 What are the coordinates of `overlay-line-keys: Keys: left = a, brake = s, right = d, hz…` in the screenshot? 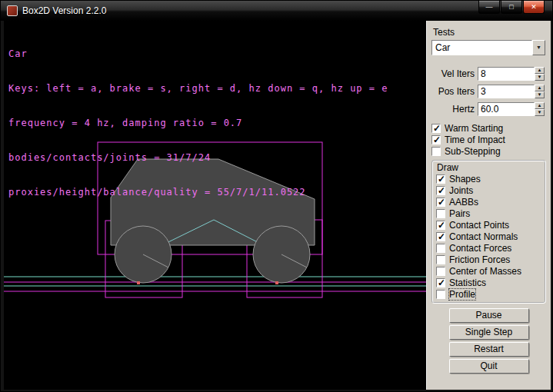 It's located at (198, 89).